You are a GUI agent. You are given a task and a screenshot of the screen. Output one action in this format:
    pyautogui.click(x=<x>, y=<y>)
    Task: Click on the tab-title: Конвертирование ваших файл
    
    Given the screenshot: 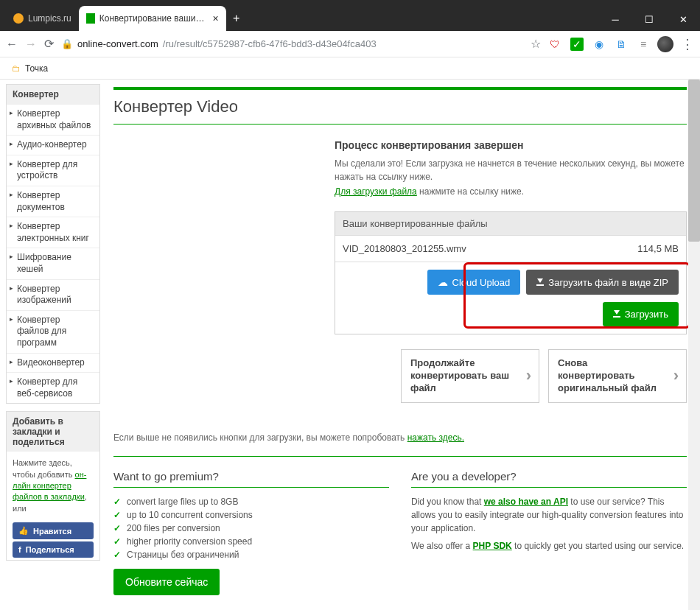 What is the action you would take?
    pyautogui.click(x=154, y=18)
    